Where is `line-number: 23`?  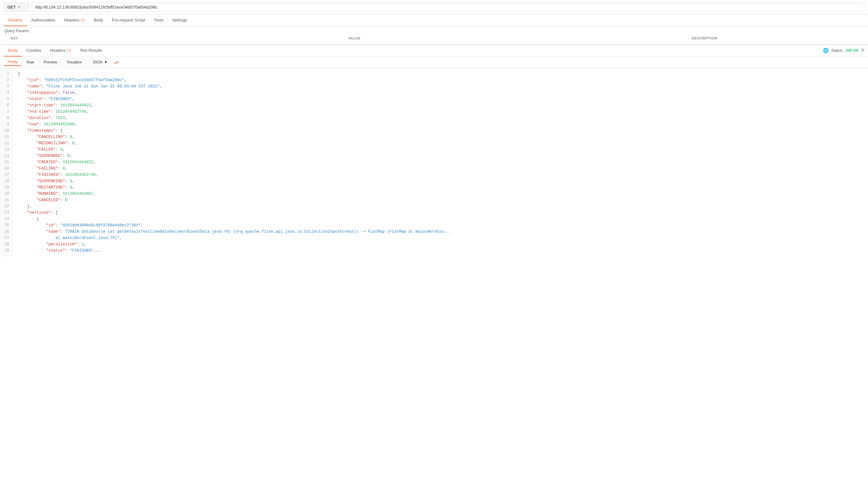 line-number: 23 is located at coordinates (6, 213).